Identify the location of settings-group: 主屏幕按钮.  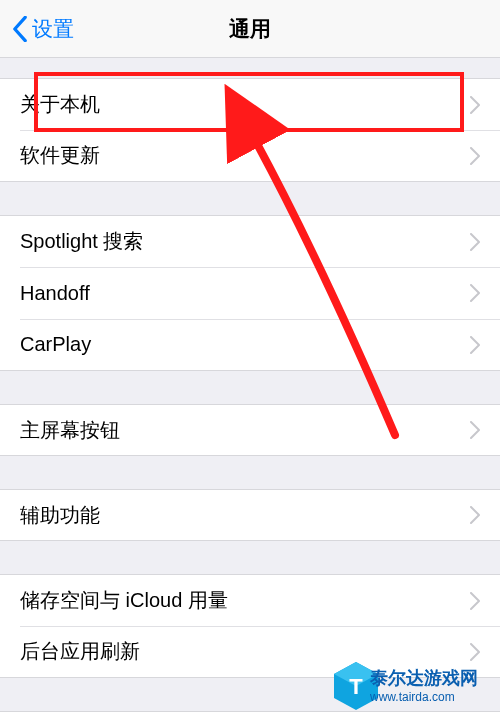
(250, 430).